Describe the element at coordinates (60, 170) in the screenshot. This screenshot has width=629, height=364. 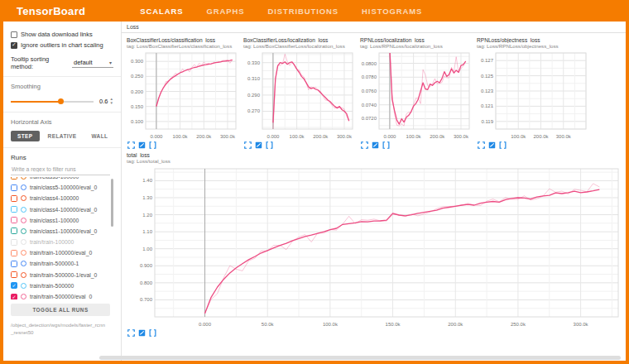
I see `run-filter-input` at that location.